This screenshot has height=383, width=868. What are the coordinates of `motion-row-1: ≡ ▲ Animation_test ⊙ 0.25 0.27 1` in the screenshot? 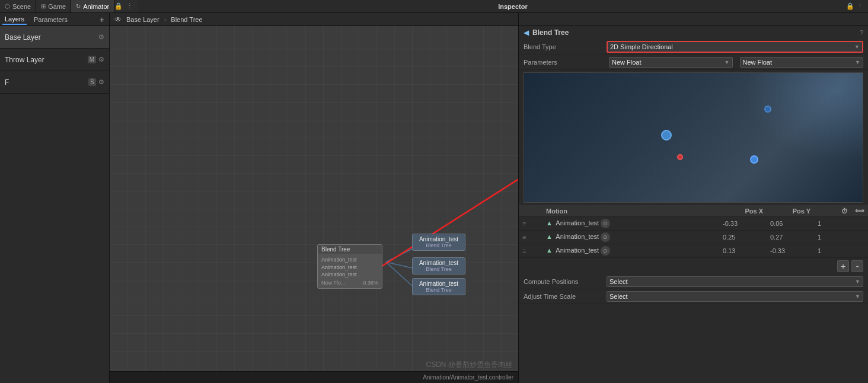 It's located at (694, 237).